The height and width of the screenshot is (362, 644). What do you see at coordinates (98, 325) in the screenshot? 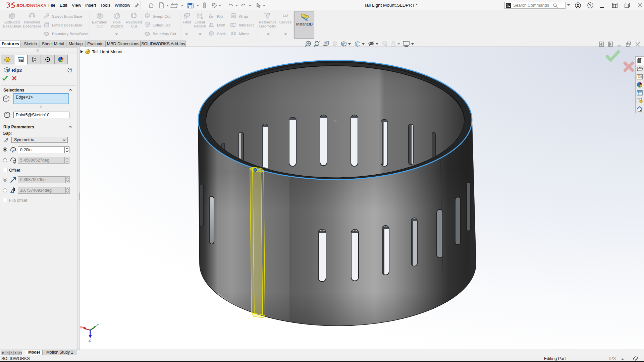
I see `svg-text: Y` at bounding box center [98, 325].